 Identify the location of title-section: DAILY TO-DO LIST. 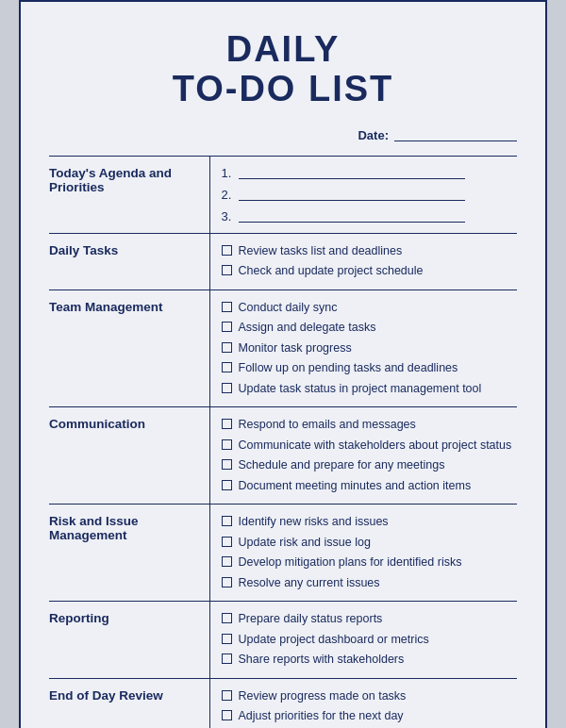
(283, 70).